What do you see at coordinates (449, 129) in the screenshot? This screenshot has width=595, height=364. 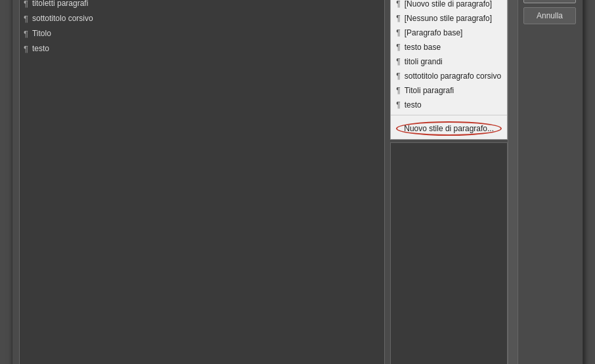 I see `new-style-item: Nuovo stile di paragrafo...` at bounding box center [449, 129].